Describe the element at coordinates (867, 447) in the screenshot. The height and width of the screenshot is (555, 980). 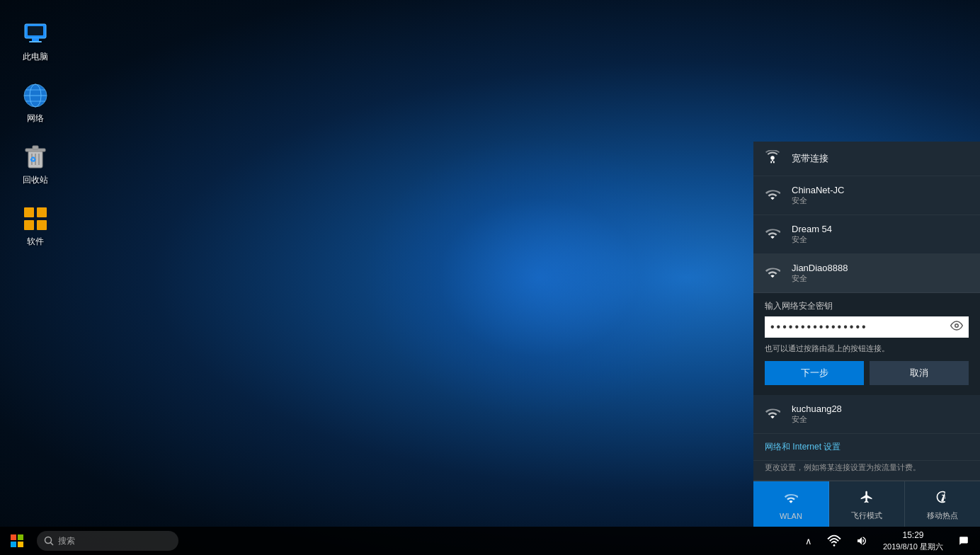
I see `network-settings-link: 网络和 Internet 设置` at that location.